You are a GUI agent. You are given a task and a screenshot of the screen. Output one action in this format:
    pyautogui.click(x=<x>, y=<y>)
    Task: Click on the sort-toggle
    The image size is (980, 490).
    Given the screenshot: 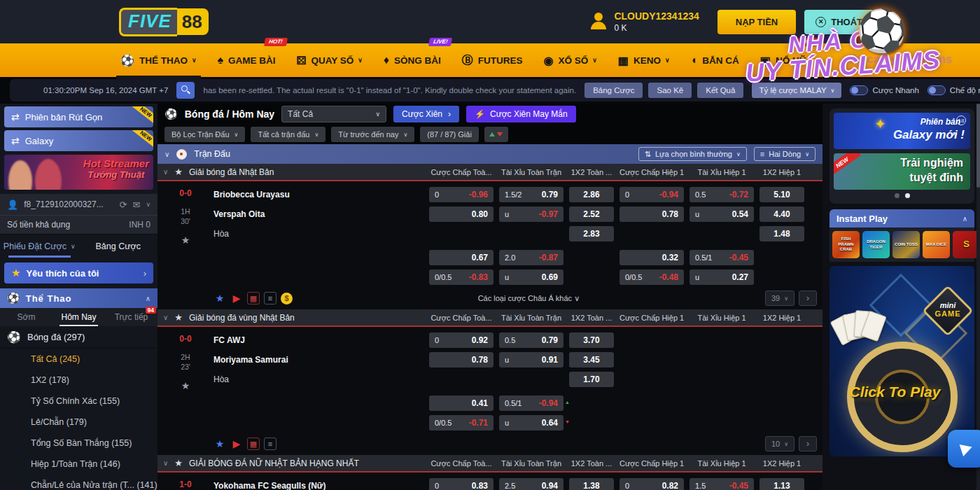 What is the action you would take?
    pyautogui.click(x=496, y=134)
    